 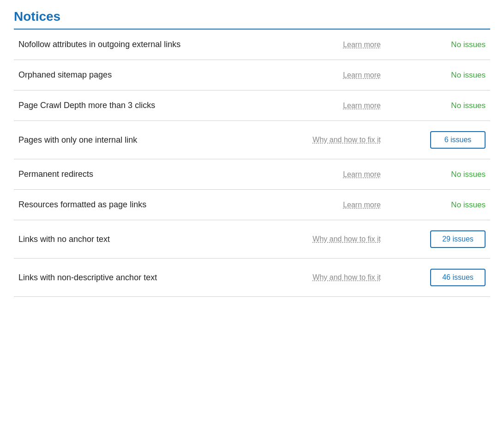 What do you see at coordinates (438, 140) in the screenshot?
I see `row-status-one-internal: 6 issues` at bounding box center [438, 140].